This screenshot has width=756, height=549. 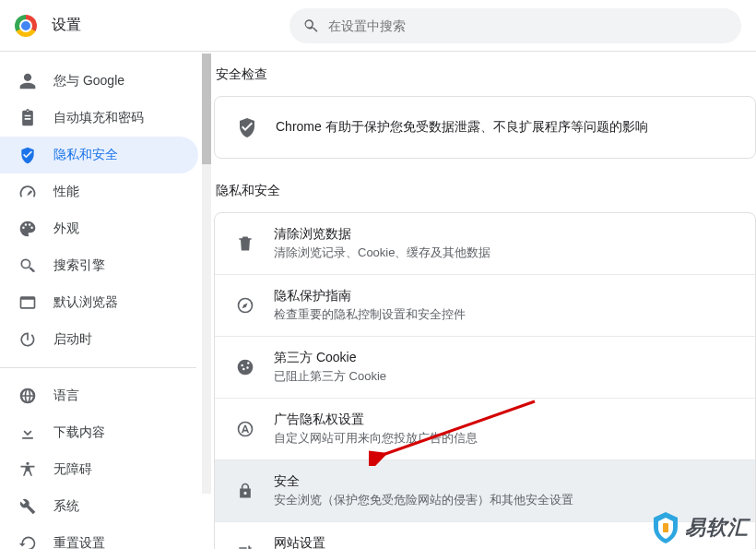 I want to click on sidebar-item-downloads: 下载内容, so click(x=100, y=433).